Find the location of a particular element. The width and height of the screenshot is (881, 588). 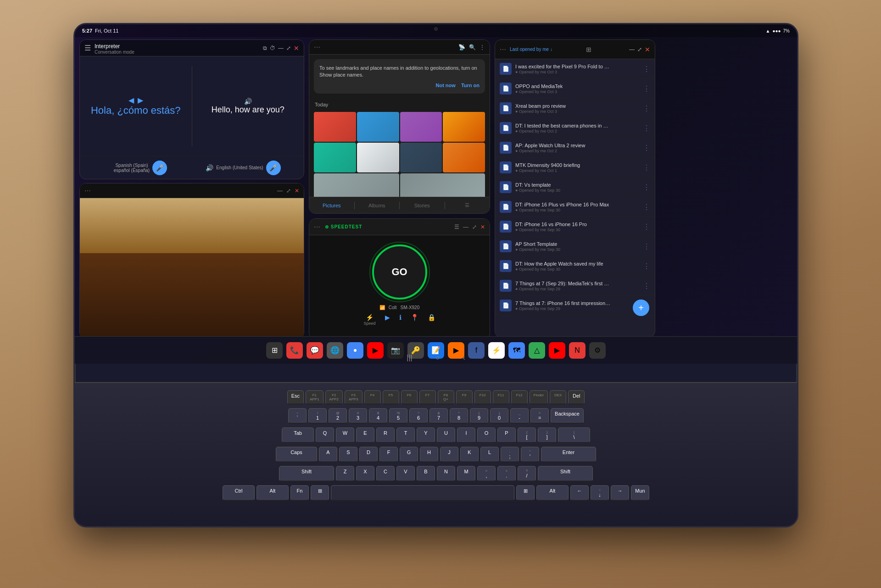

taskbar-speedtest-icon: ⚡ is located at coordinates (496, 350).